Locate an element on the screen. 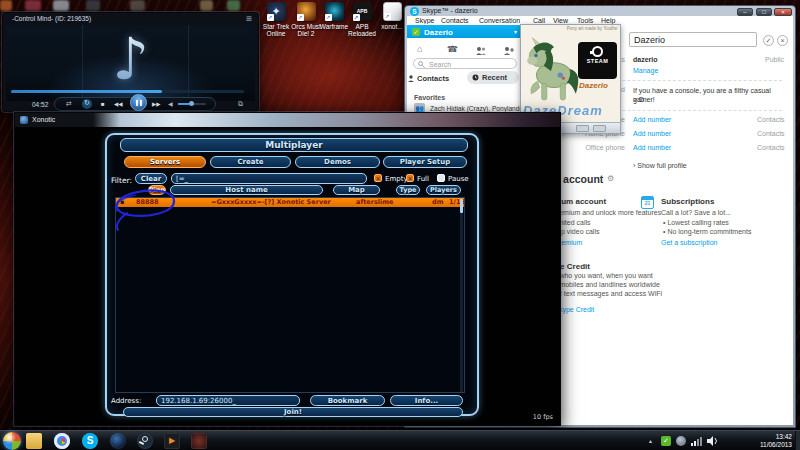  repeat-icon: ↻ is located at coordinates (87, 104).